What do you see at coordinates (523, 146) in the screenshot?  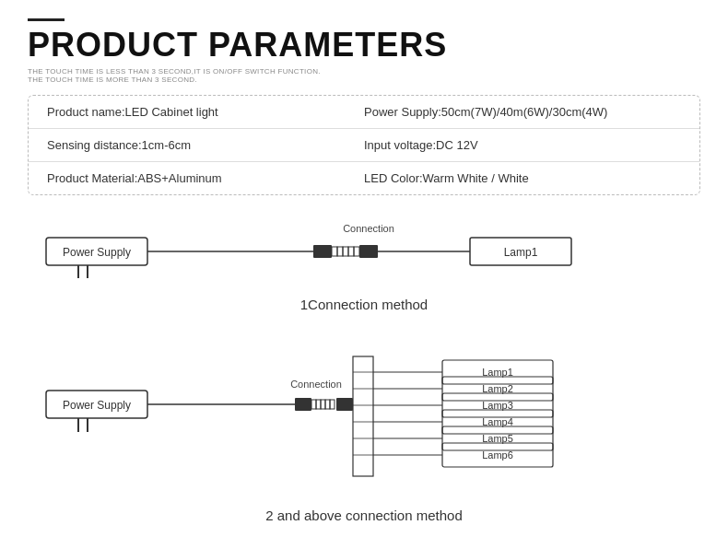 I see `param-voltage: Input voltage:DC 12V` at bounding box center [523, 146].